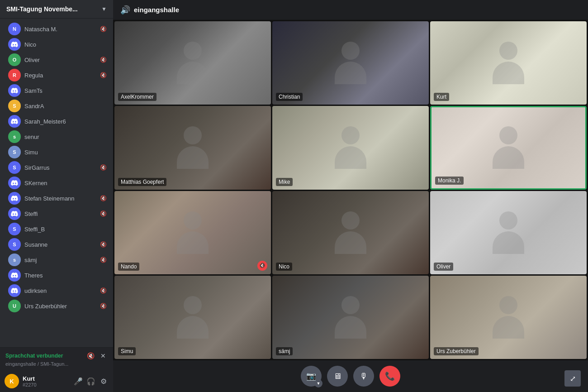 Image resolution: width=588 pixels, height=392 pixels. Describe the element at coordinates (138, 97) in the screenshot. I see `video-label: AxelKrommer` at that location.